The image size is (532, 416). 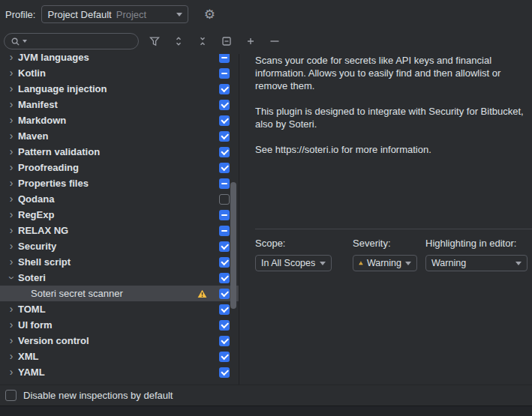 What do you see at coordinates (119, 105) in the screenshot?
I see `tree-row: ›Manifest` at bounding box center [119, 105].